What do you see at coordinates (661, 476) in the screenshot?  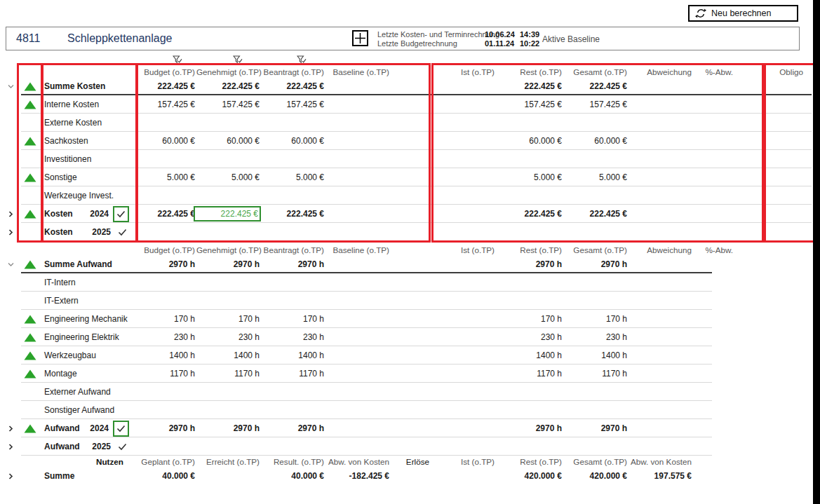 I see `cell-abweichung: 197.575 €` at bounding box center [661, 476].